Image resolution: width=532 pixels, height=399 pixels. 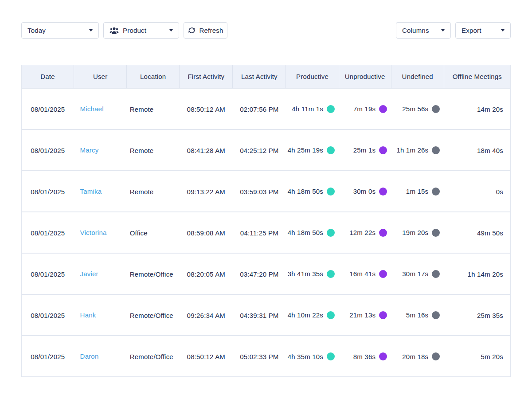 I want to click on unproductive-cell: 30m 0s, so click(x=365, y=192).